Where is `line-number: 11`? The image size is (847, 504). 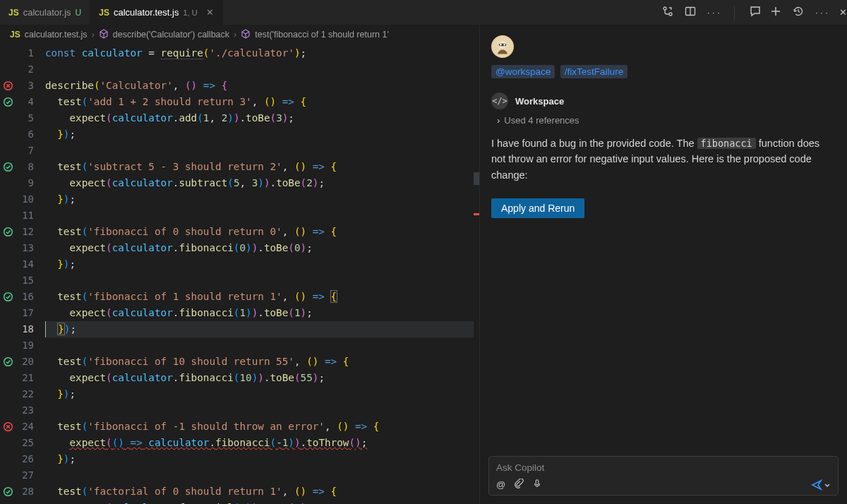 line-number: 11 is located at coordinates (23, 216).